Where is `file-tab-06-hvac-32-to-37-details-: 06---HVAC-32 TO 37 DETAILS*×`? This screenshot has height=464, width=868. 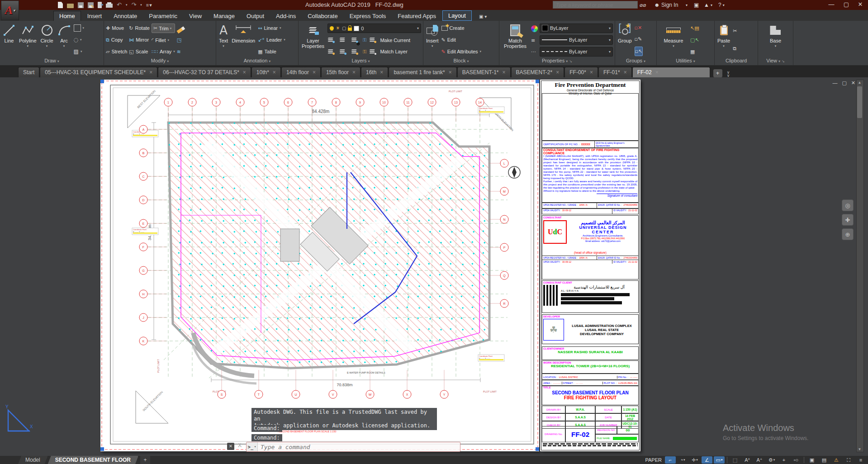
file-tab-06-hvac-32-to-37-details-: 06---HVAC-32 TO 37 DETAILS*× is located at coordinates (204, 72).